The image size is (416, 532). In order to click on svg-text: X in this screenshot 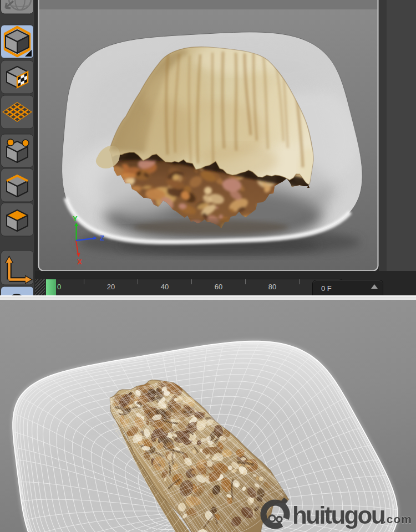, I will do `click(80, 262)`.